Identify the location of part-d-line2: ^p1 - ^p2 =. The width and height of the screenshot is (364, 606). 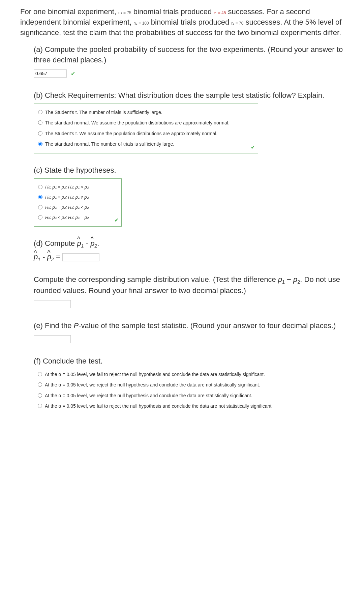
(189, 257).